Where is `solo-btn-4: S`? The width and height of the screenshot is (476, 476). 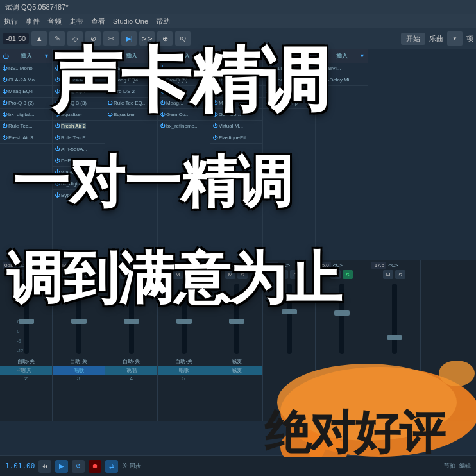
solo-btn-4: S is located at coordinates (190, 275).